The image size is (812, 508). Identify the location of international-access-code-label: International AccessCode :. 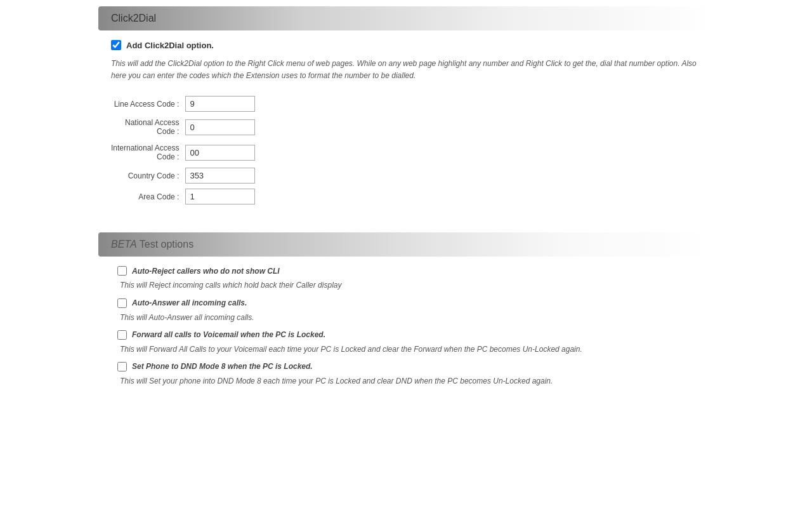
(148, 152).